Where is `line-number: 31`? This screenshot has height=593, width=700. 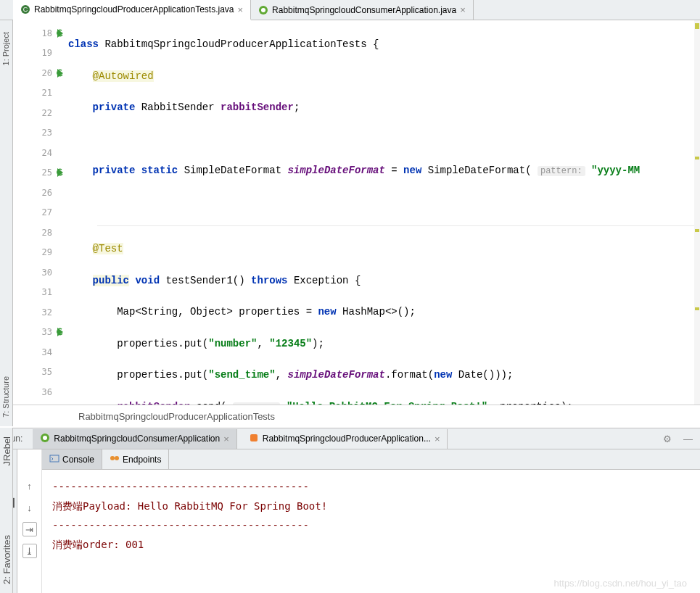 line-number: 31 is located at coordinates (47, 292).